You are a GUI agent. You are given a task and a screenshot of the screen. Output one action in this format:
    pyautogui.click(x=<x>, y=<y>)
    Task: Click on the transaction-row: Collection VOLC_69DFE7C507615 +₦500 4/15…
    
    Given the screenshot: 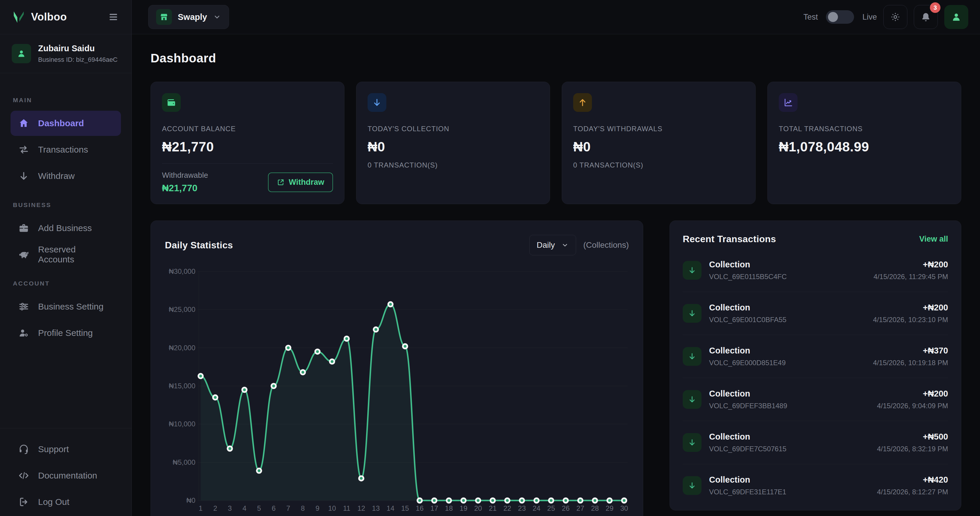 What is the action you would take?
    pyautogui.click(x=816, y=443)
    